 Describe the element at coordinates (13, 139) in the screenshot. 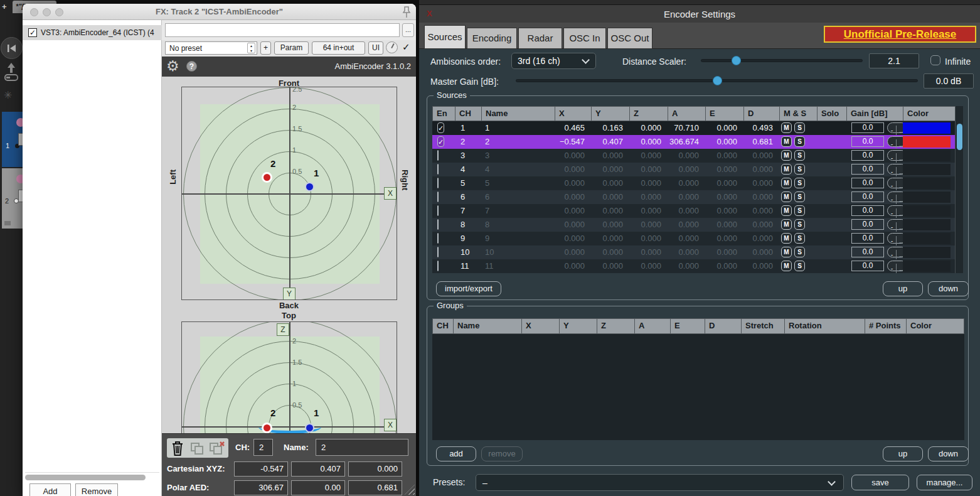

I see `track-1-panel: 1` at that location.